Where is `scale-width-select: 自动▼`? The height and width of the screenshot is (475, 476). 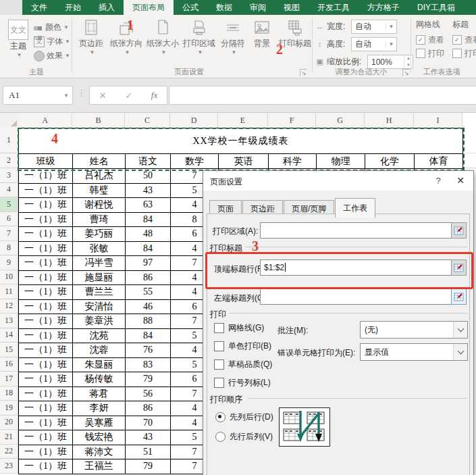 scale-width-select: 自动▼ is located at coordinates (374, 27).